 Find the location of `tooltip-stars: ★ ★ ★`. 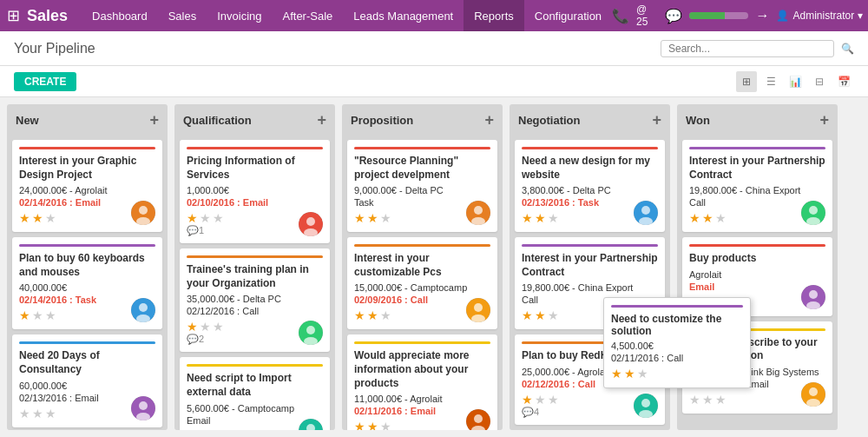

tooltip-stars: ★ ★ ★ is located at coordinates (677, 374).